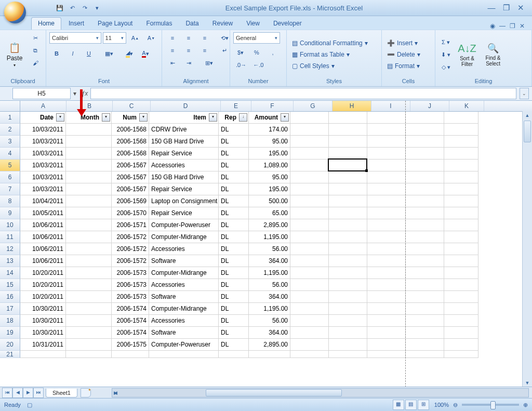 This screenshot has height=411, width=532. Describe the element at coordinates (270, 178) in the screenshot. I see `cell: 95.00` at that location.